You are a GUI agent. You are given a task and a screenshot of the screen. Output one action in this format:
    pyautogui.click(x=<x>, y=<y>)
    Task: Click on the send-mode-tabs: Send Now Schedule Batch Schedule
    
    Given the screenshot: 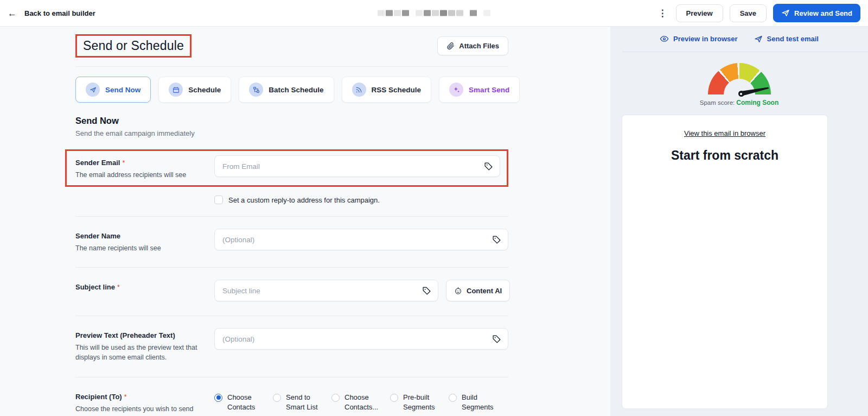 What is the action you would take?
    pyautogui.click(x=292, y=90)
    